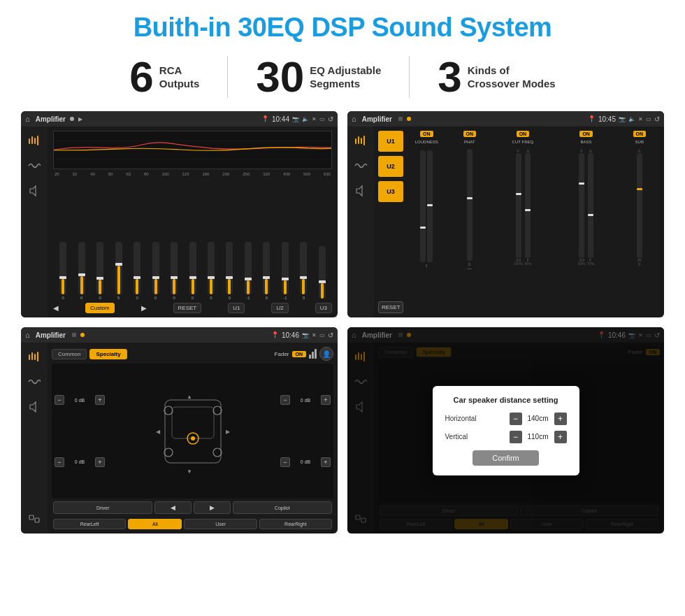 This screenshot has width=685, height=616. Describe the element at coordinates (100, 308) in the screenshot. I see `eq-custom-btn: Custom` at that location.